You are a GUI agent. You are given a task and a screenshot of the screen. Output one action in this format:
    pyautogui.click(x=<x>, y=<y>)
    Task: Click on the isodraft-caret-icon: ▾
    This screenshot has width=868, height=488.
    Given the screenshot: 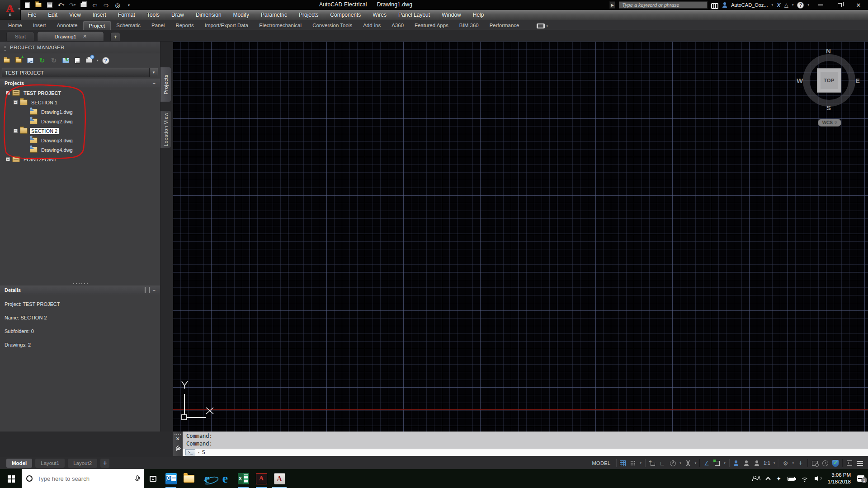 What is the action you would take?
    pyautogui.click(x=696, y=463)
    